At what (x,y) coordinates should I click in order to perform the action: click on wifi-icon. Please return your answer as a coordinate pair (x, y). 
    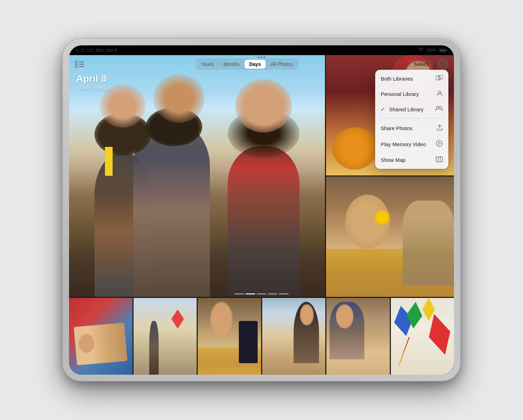
    Looking at the image, I should click on (421, 50).